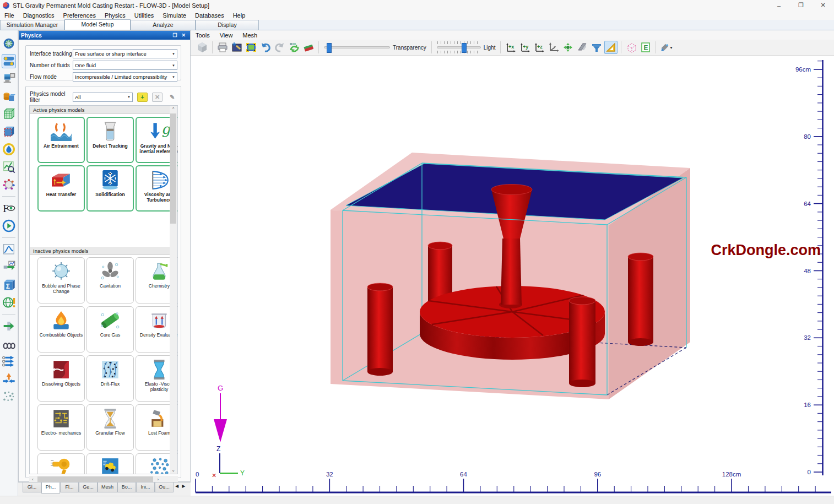 The image size is (834, 504). I want to click on sidebar-geometry-icon, so click(9, 96).